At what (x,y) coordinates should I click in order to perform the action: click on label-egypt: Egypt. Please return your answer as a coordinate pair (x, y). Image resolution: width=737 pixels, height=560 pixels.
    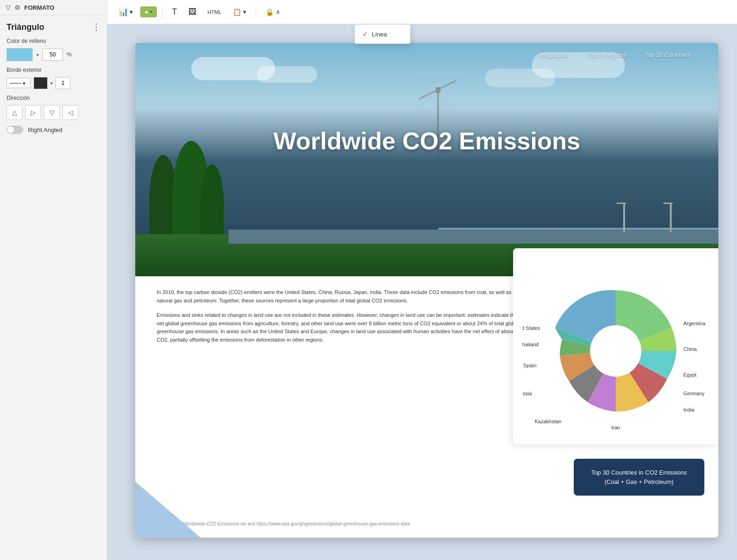
    Looking at the image, I should click on (690, 375).